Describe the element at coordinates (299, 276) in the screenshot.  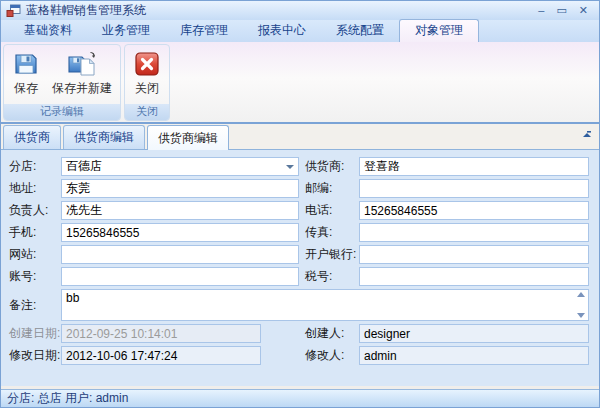
I see `form-row-6: 账号: 税号:` at that location.